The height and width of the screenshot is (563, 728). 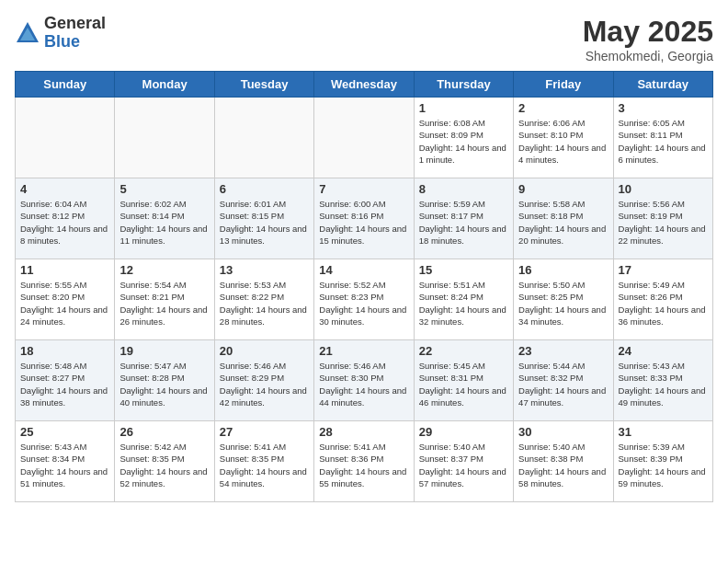 I want to click on calendar-cell: 6Sunrise: 6:01 AM Sunset: 8:15 PM Daylig…, so click(x=264, y=219).